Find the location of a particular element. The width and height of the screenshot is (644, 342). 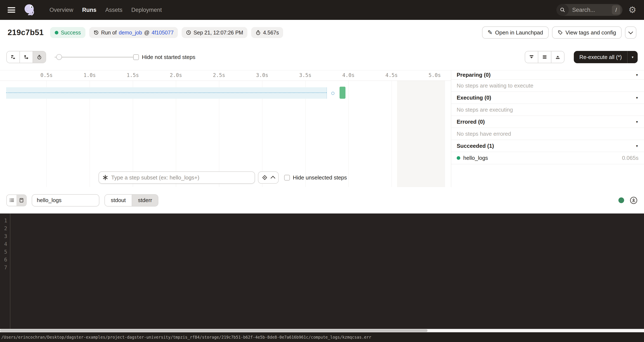

hide-not-started-checkbox: Hide not started steps is located at coordinates (164, 57).